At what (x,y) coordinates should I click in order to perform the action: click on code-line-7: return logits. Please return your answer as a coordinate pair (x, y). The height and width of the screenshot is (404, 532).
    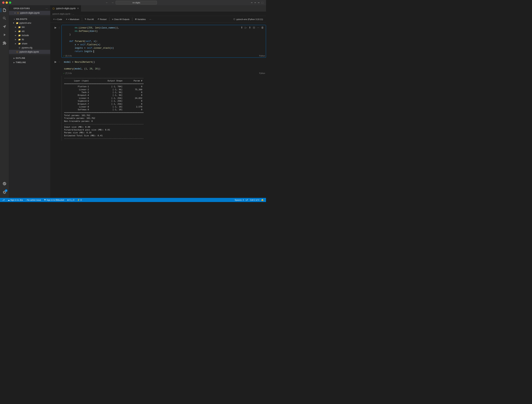
    Looking at the image, I should click on (164, 51).